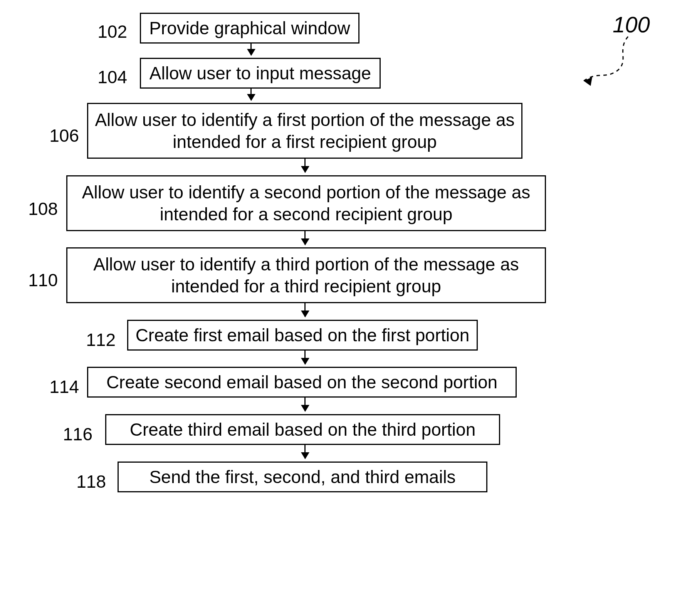 Image resolution: width=692 pixels, height=616 pixels. What do you see at coordinates (305, 131) in the screenshot?
I see `flow-step-text: Allow user to identify a first portion o…` at bounding box center [305, 131].